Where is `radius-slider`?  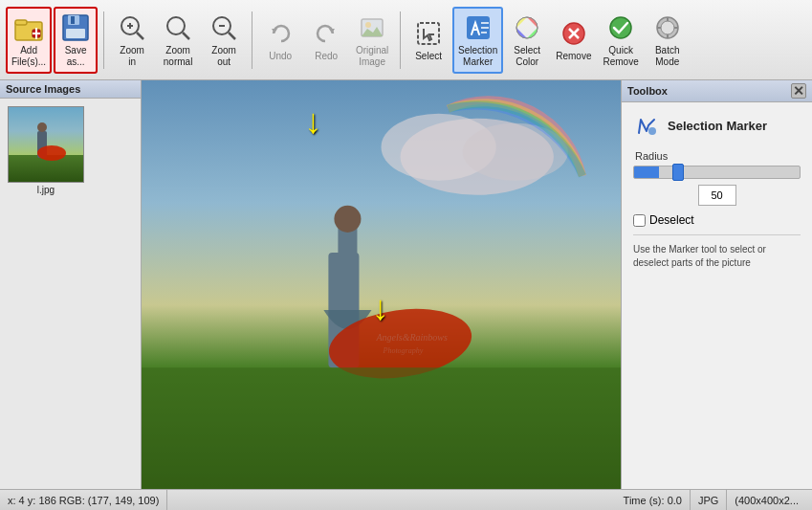
radius-slider is located at coordinates (717, 172).